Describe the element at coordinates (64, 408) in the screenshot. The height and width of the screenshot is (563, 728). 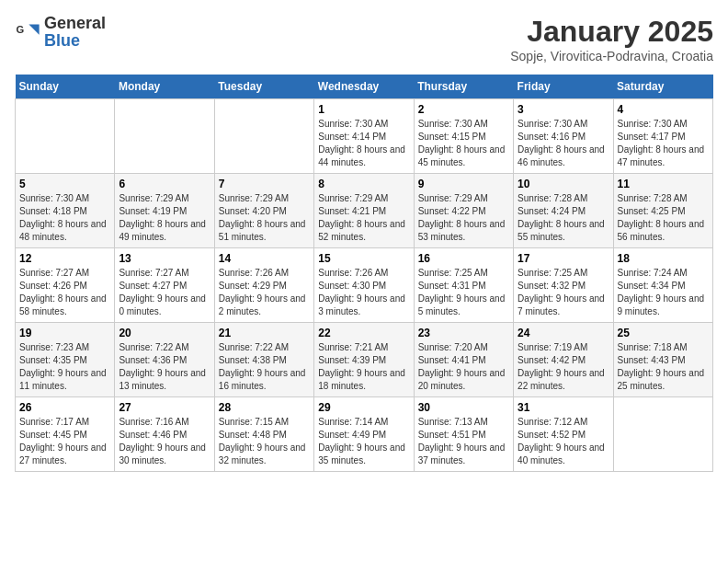
I see `cell-day-number: 26` at that location.